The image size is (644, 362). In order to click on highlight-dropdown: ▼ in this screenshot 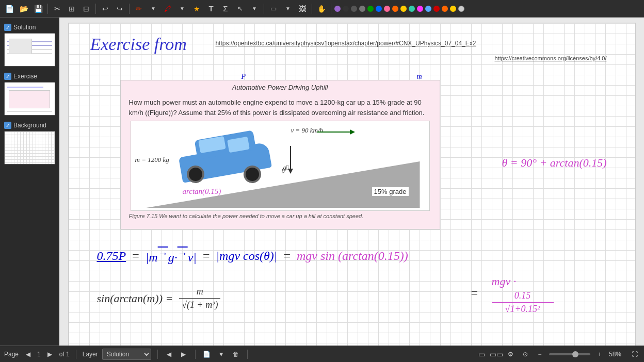, I will do `click(182, 9)`.